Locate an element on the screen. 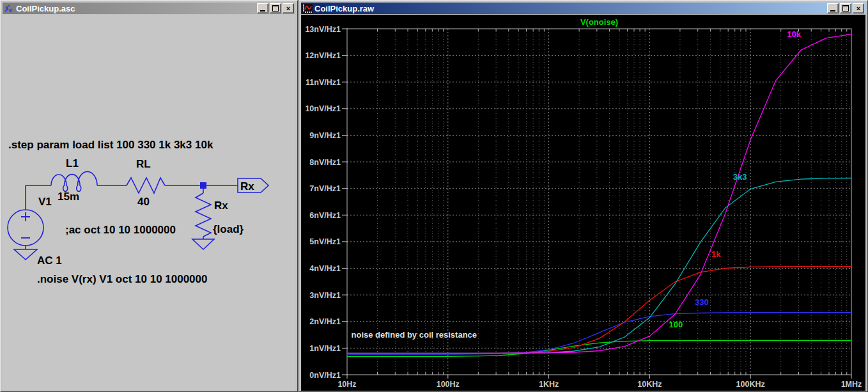 The width and height of the screenshot is (868, 392). y-tick-label: 12nV/Hz1 is located at coordinates (323, 56).